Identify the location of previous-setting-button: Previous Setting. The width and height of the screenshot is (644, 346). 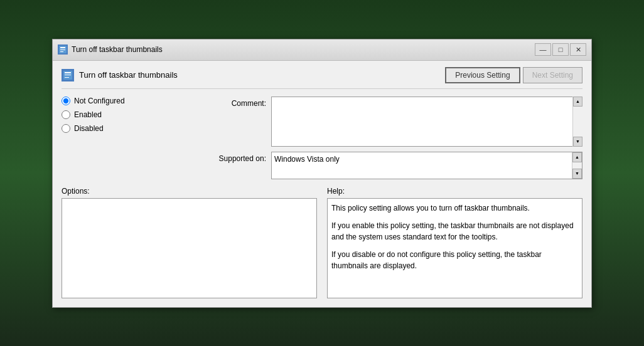
(482, 75).